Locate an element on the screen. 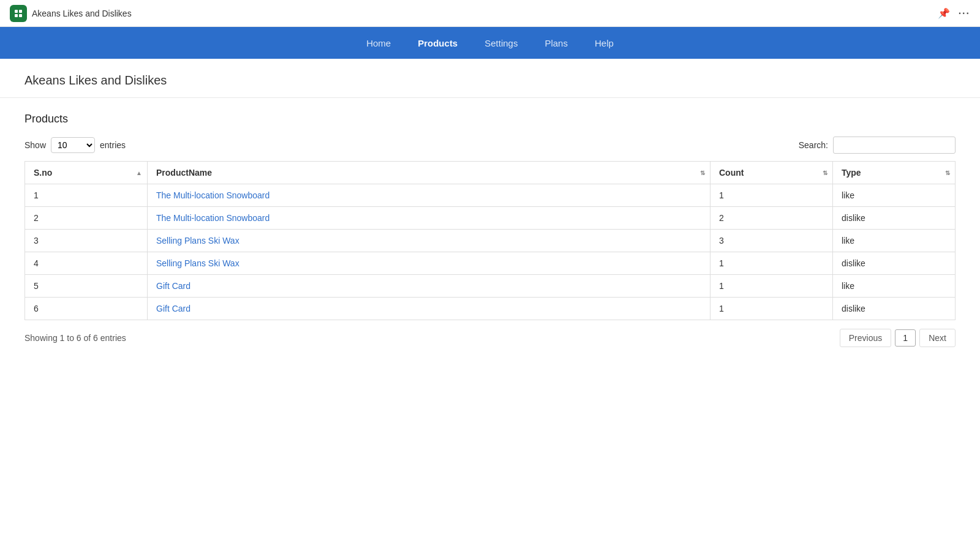 The image size is (980, 551). table-row: 4Selling Plans Ski Wax1dislike is located at coordinates (490, 263).